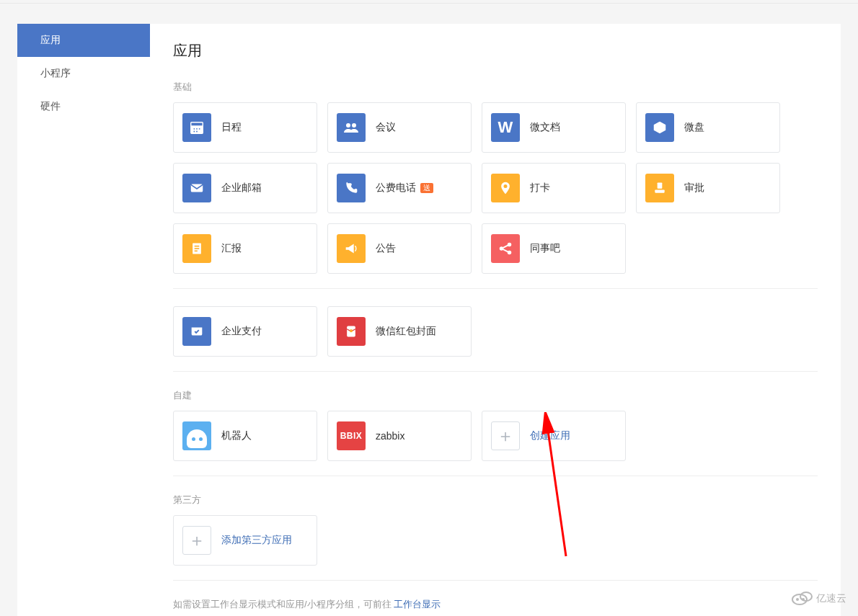 This screenshot has width=858, height=616. Describe the element at coordinates (406, 331) in the screenshot. I see `app-label: 微信红包封面` at that location.